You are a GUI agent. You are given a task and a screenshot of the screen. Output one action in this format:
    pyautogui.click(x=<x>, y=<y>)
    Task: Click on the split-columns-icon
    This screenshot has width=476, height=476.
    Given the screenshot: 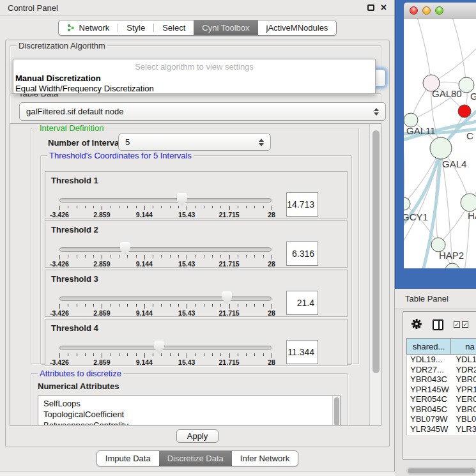 What is the action you would take?
    pyautogui.click(x=438, y=325)
    